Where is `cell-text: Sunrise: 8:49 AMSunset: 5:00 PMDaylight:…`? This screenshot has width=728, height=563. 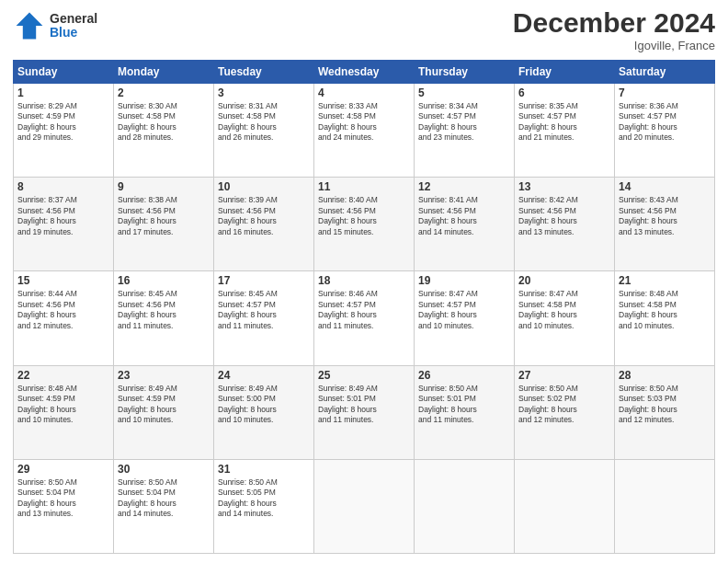
cell-text: Sunrise: 8:49 AMSunset: 5:00 PMDaylight:… is located at coordinates (264, 405).